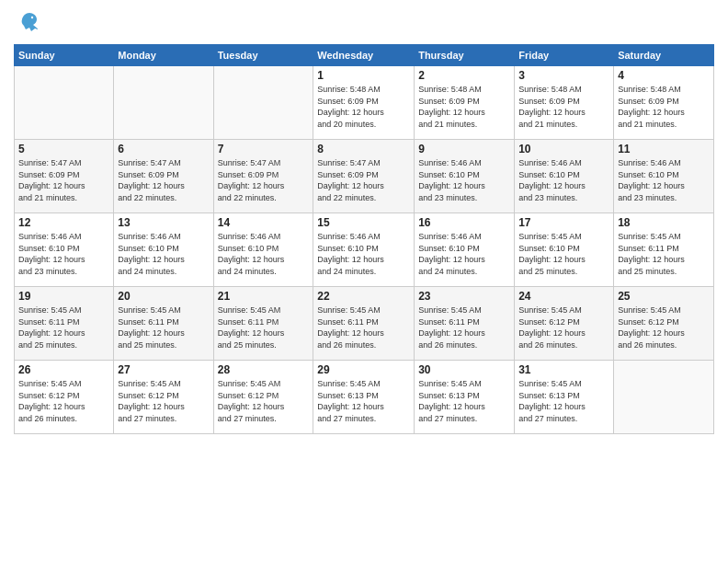 The image size is (728, 563). Describe the element at coordinates (364, 103) in the screenshot. I see `calendar-cell: 1Sunrise: 5:48 AM Sunset: 6:09 PM Daylig…` at that location.